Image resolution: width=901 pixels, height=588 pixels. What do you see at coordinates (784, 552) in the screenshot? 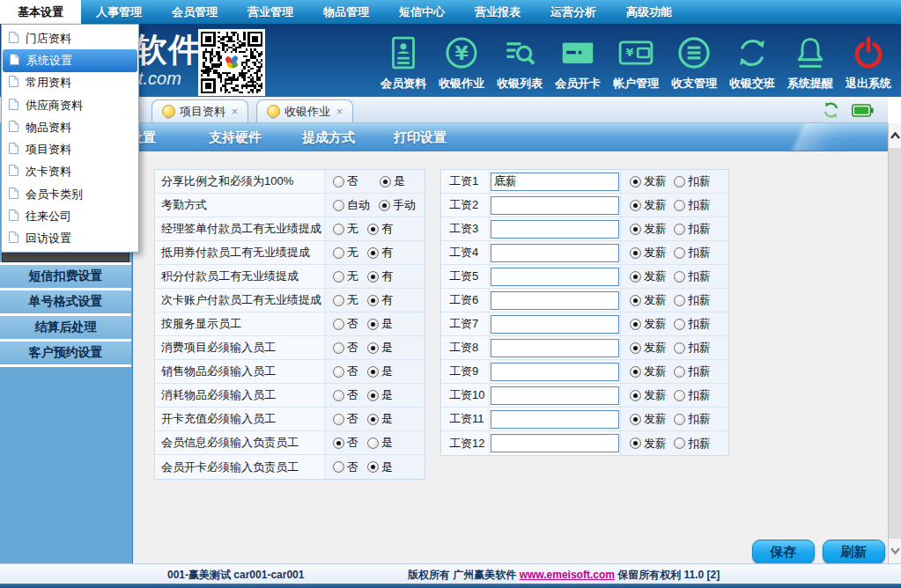
I see `save-button: 保存` at bounding box center [784, 552].